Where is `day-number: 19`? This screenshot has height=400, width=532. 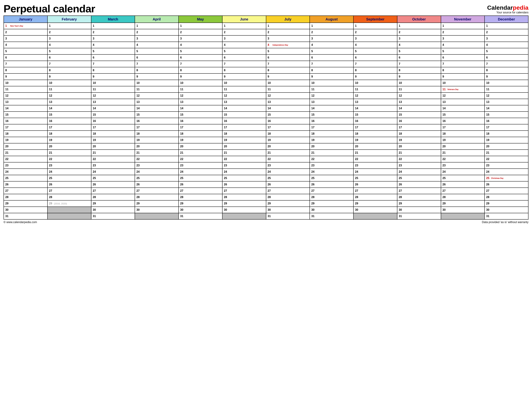
day-number: 19 is located at coordinates (313, 140).